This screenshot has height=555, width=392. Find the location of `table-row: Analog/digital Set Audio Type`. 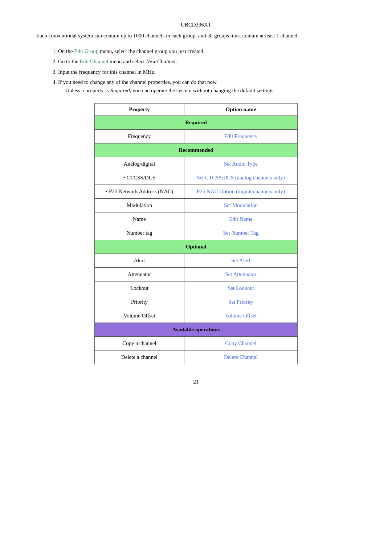

table-row: Analog/digital Set Audio Type is located at coordinates (196, 164).